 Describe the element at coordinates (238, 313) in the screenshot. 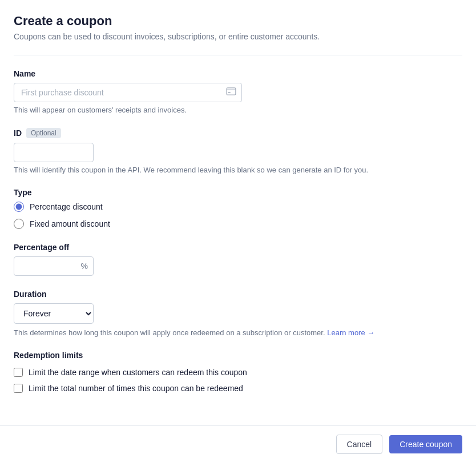

I see `duration-field-group: Duration Once Forever Repeating This det…` at that location.